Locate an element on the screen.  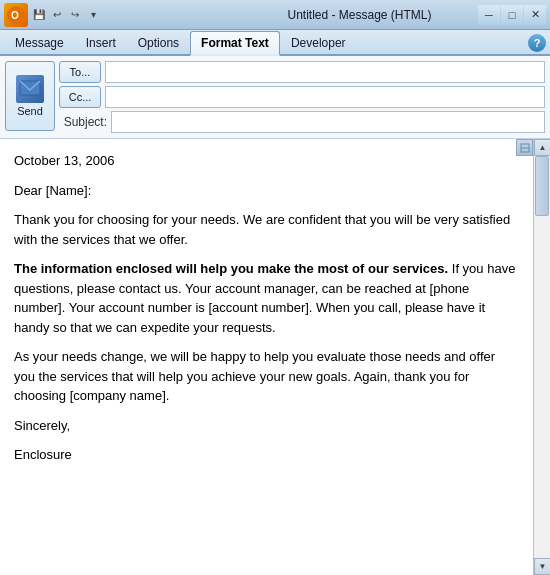
enclosure-line: Enclosure is located at coordinates (266, 455).